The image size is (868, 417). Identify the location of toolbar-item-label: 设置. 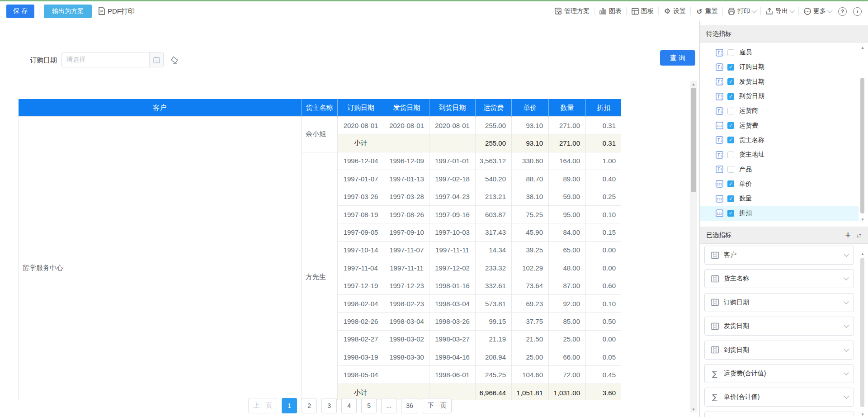
(679, 11).